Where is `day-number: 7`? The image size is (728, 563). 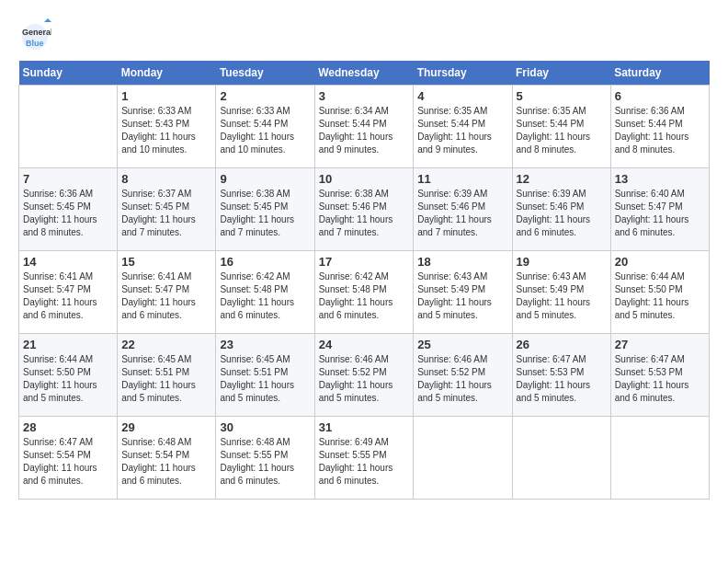
day-number: 7 is located at coordinates (68, 178).